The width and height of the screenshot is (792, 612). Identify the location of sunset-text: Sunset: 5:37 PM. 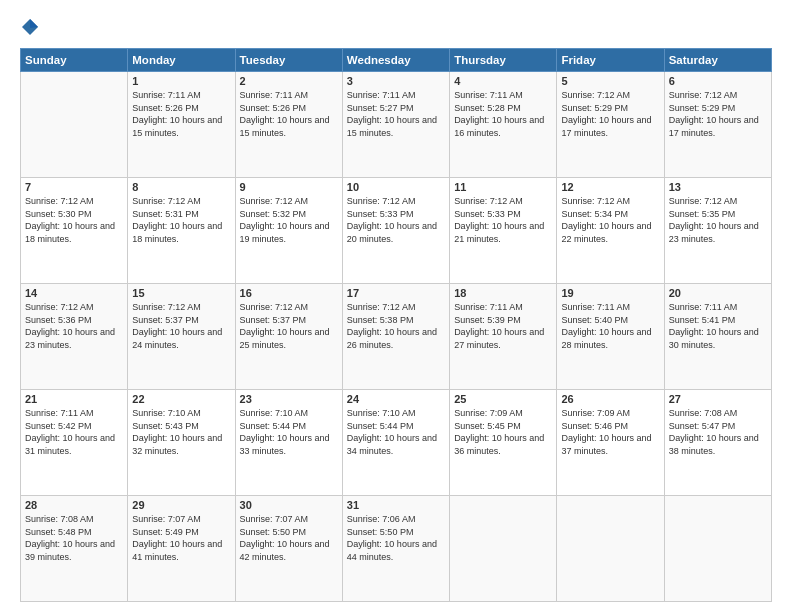
(274, 320).